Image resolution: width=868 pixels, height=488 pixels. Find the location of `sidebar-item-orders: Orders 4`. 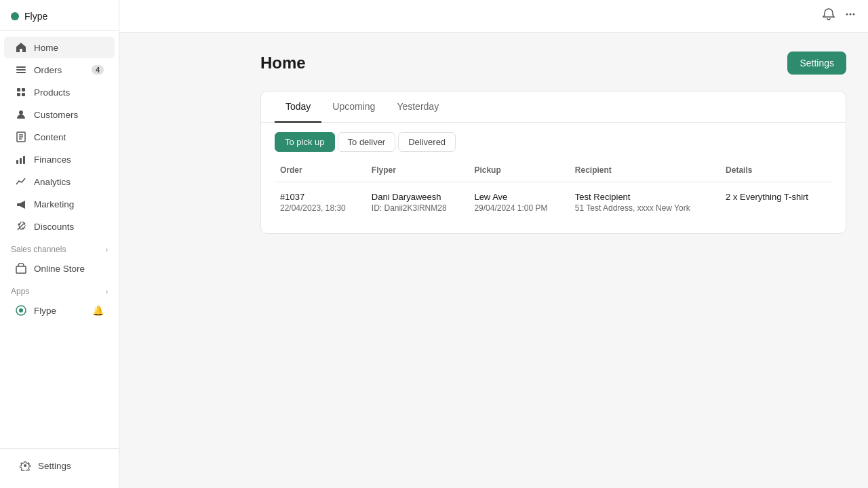

sidebar-item-orders: Orders 4 is located at coordinates (60, 70).